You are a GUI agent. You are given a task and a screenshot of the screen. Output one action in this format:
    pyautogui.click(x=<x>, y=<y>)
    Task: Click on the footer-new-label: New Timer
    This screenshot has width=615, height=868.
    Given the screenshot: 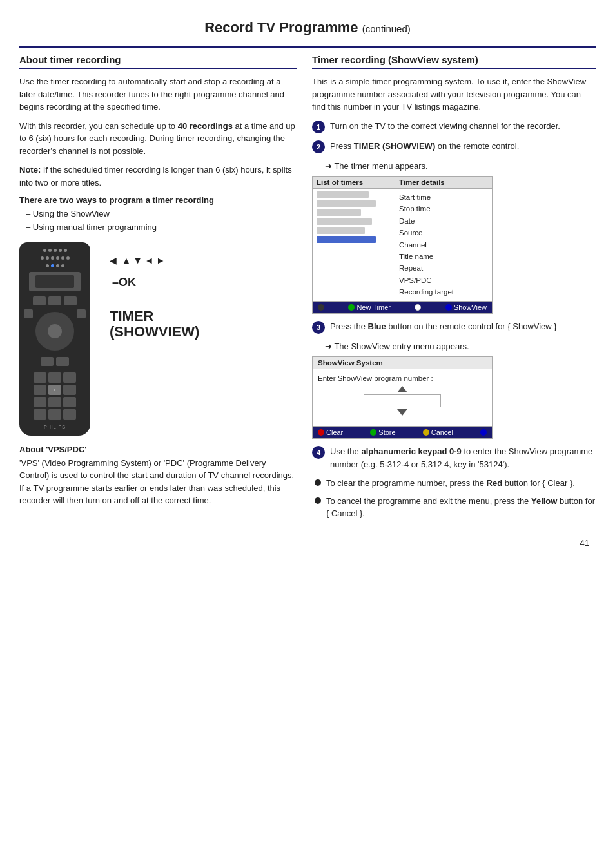 What is the action you would take?
    pyautogui.click(x=374, y=307)
    